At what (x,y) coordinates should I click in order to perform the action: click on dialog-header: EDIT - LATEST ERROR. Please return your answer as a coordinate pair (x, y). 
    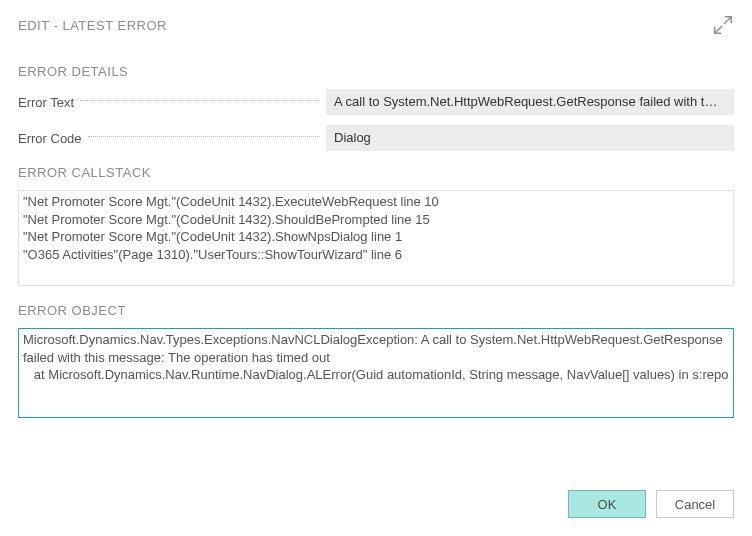
    Looking at the image, I should click on (376, 25).